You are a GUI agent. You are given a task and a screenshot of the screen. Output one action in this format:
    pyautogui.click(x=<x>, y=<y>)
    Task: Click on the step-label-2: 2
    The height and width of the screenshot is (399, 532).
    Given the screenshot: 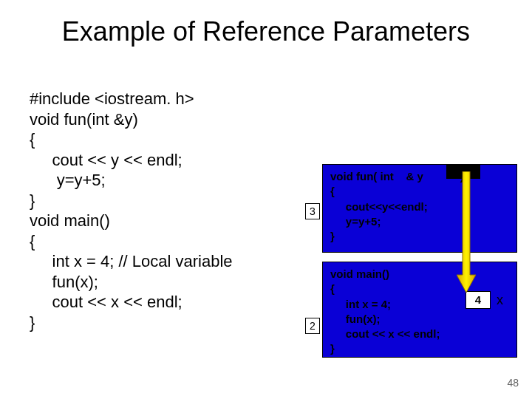 What is the action you would take?
    pyautogui.click(x=313, y=326)
    